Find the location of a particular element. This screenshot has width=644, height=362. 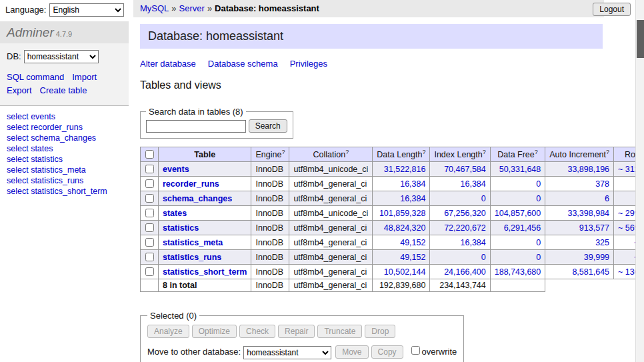

search-button: Search is located at coordinates (268, 126).